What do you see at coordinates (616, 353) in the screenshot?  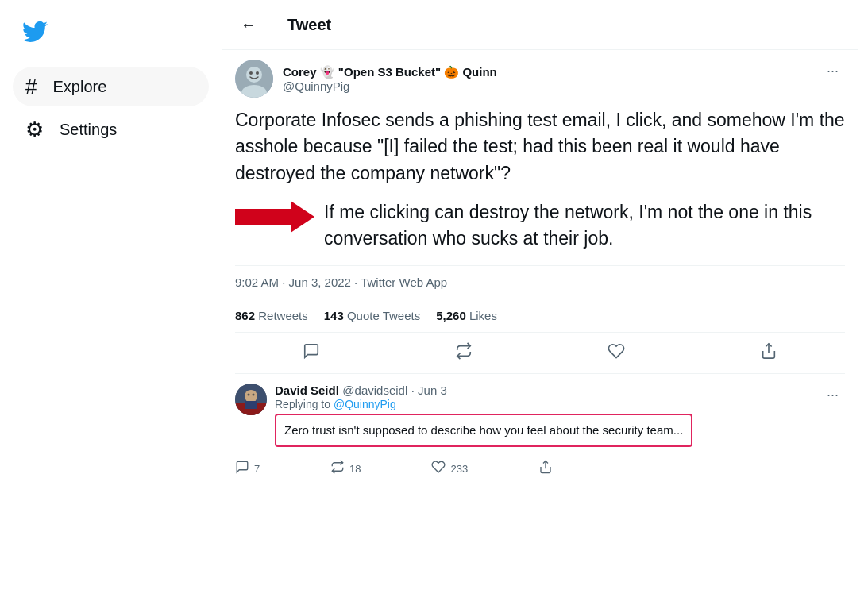 I see `like-icon` at bounding box center [616, 353].